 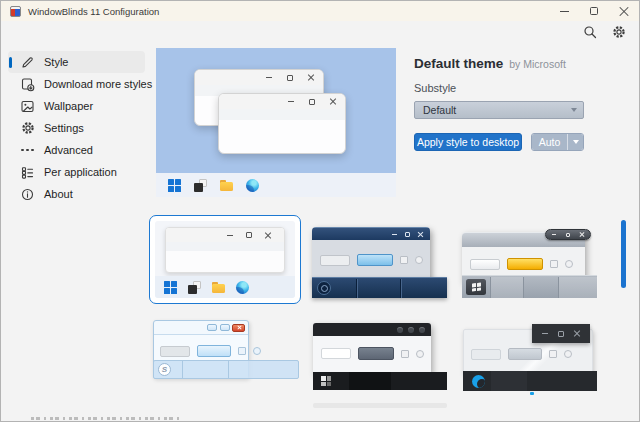 What do you see at coordinates (76, 194) in the screenshot?
I see `sidebar-item-about: About` at bounding box center [76, 194].